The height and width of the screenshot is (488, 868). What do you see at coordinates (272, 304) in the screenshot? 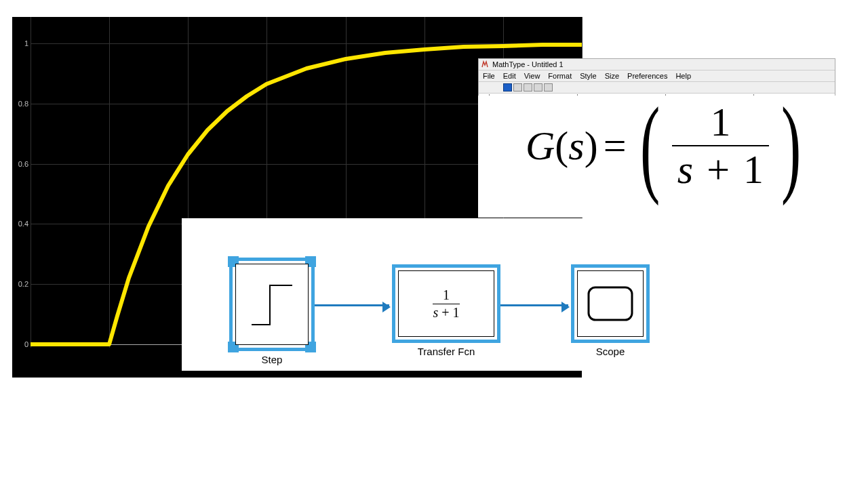
I see `step-block: Step` at bounding box center [272, 304].